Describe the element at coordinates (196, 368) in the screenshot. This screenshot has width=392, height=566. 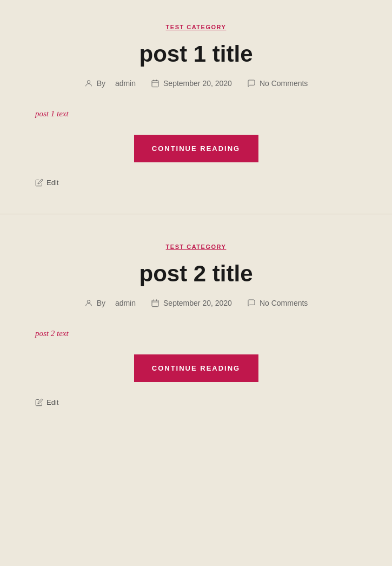
I see `post-2-continue-reading-button: CONTINUE READING` at that location.